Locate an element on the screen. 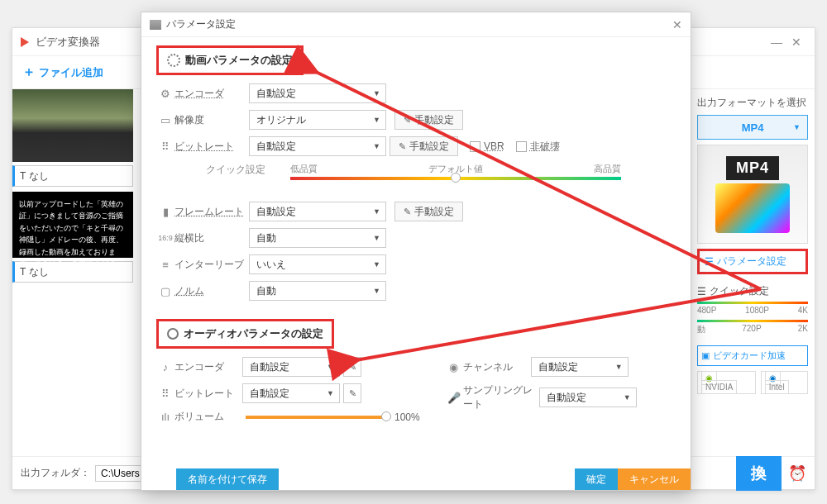 The width and height of the screenshot is (827, 504). subtitle-none-1: Tなし is located at coordinates (73, 176).